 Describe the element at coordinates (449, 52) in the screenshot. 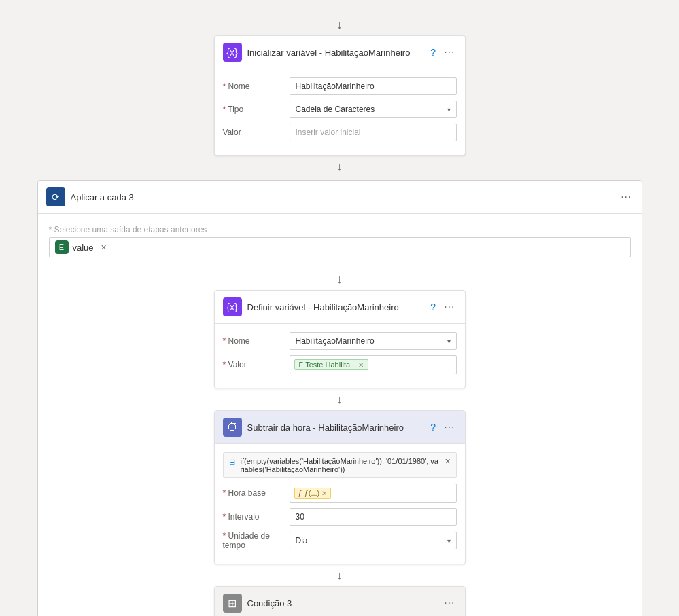

I see `init-var-more-button: ···` at that location.